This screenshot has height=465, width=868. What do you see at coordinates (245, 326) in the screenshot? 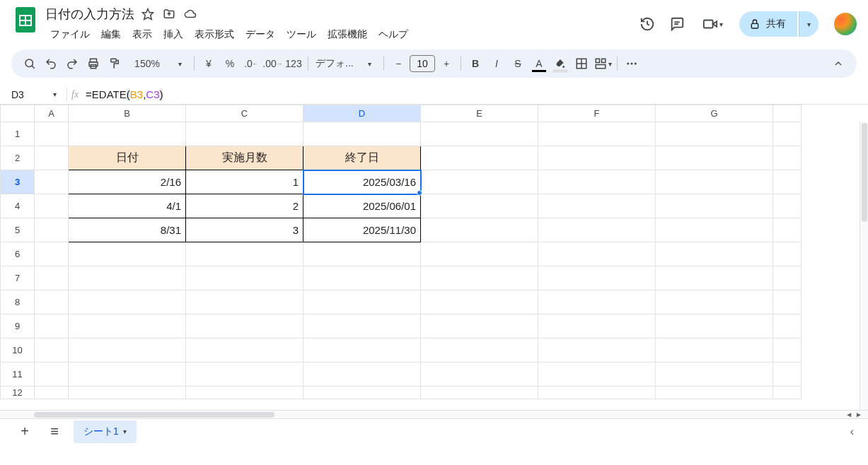
I see `cell-c9` at bounding box center [245, 326].